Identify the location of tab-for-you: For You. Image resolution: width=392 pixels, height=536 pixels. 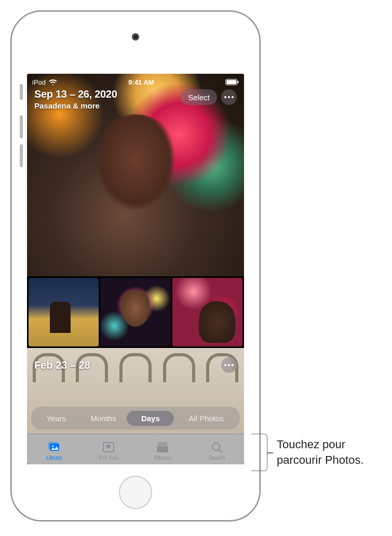
(109, 449).